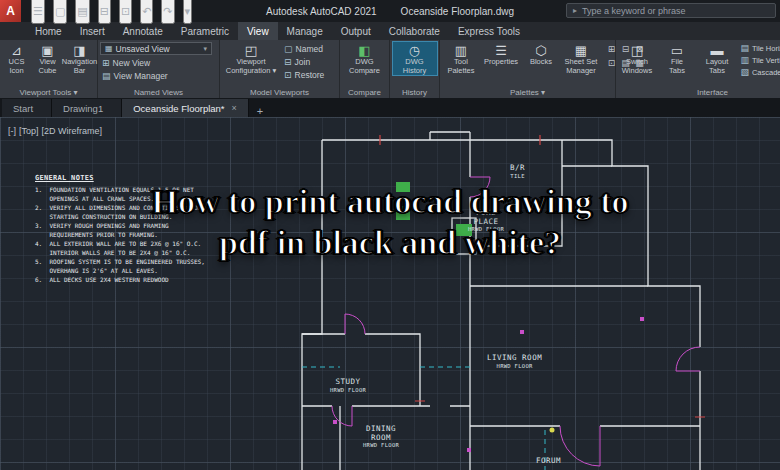  What do you see at coordinates (38, 12) in the screenshot?
I see `app-menu-icon: ☰` at bounding box center [38, 12].